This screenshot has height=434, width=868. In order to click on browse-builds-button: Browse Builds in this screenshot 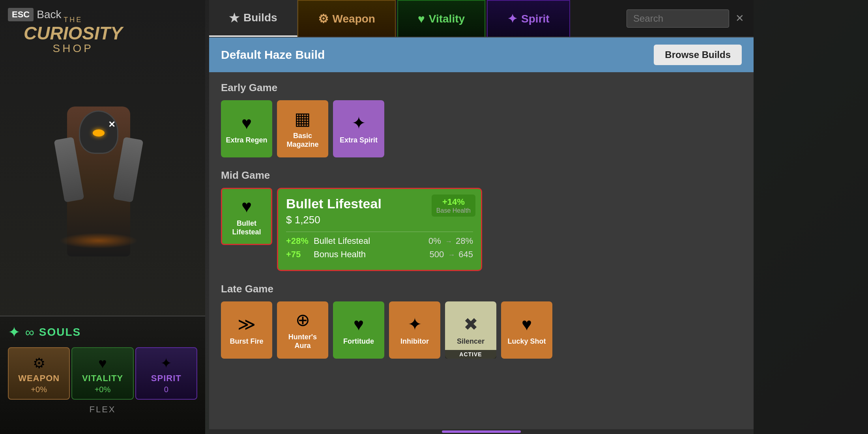, I will do `click(698, 55)`.